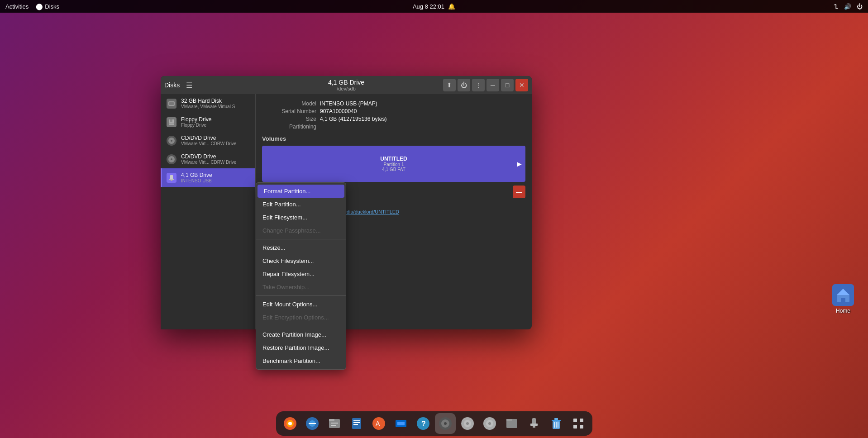 This screenshot has width=868, height=438. What do you see at coordinates (301, 304) in the screenshot?
I see `menu-item-edit-mount-options: Edit Mount Options...` at bounding box center [301, 304].